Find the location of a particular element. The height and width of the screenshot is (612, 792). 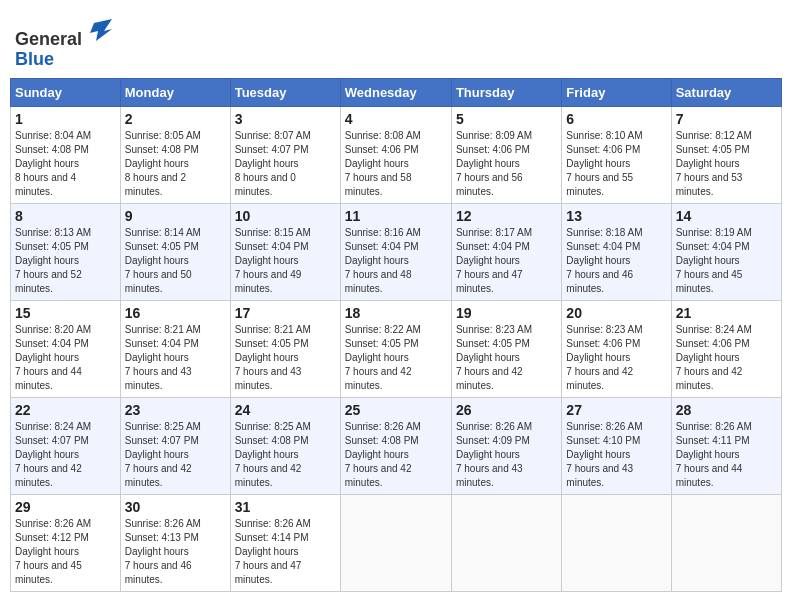

day-info: Sunrise: 8:05 AM Sunset: 4:08 PM Dayligh… is located at coordinates (176, 164).